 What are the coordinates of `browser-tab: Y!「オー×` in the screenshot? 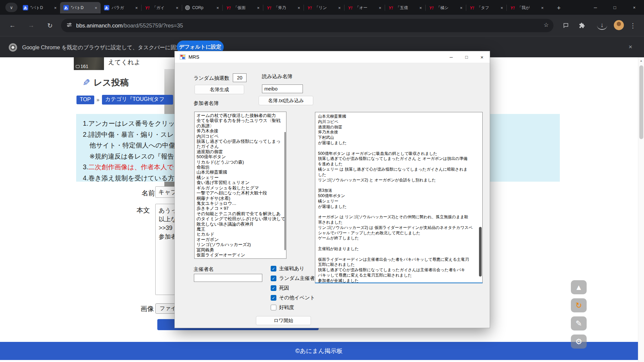 It's located at (364, 8).